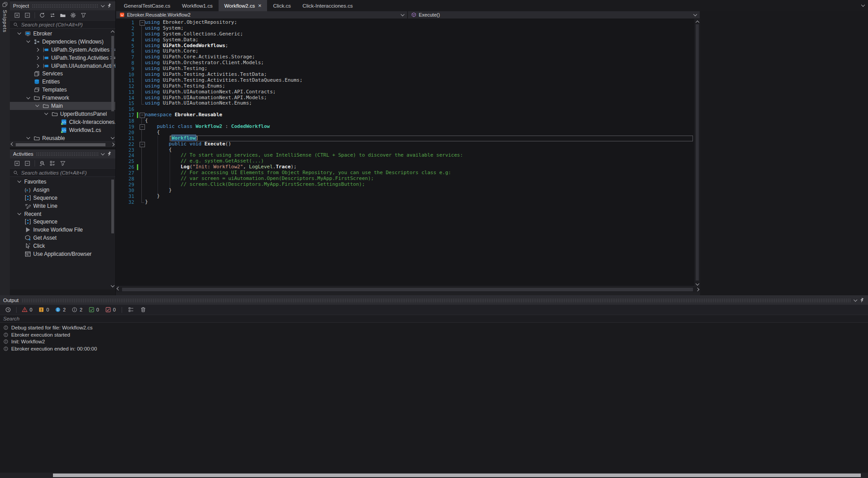 The image size is (868, 478). I want to click on activities-group-favorites: Favorites, so click(63, 182).